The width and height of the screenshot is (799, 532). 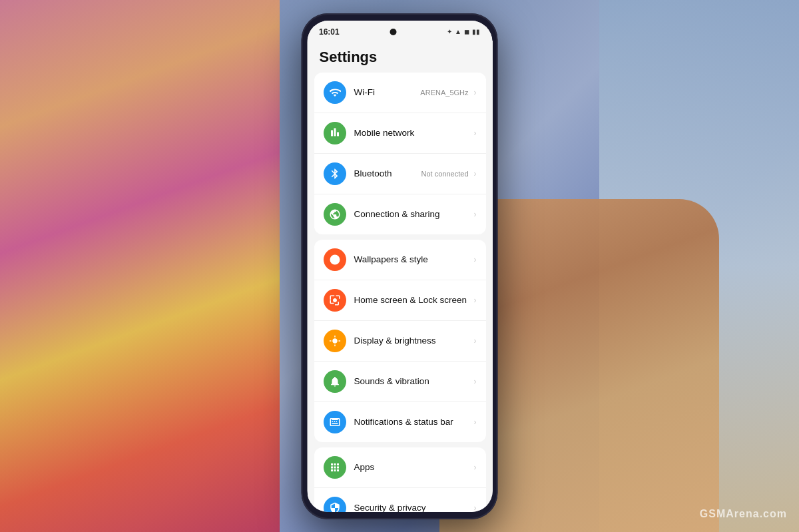 What do you see at coordinates (475, 260) in the screenshot?
I see `wallpapers-chevron-icon: ›` at bounding box center [475, 260].